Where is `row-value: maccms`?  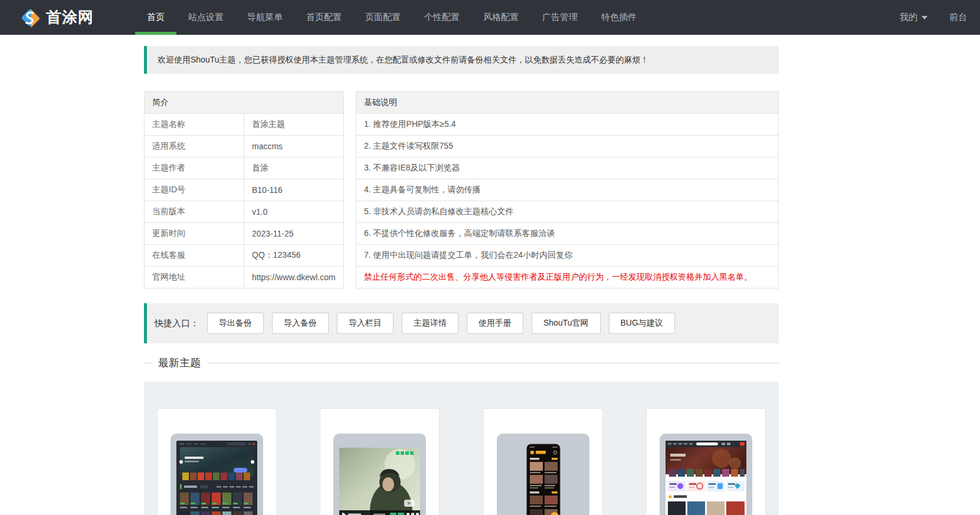 row-value: maccms is located at coordinates (294, 146).